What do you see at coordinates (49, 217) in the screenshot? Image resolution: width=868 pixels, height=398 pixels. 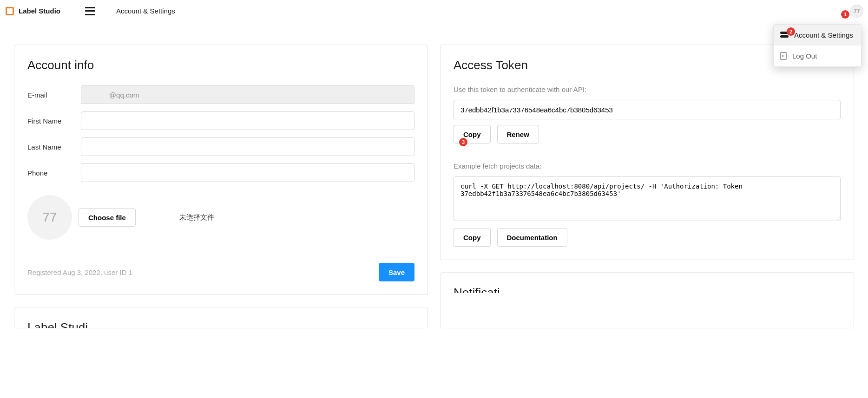 I see `avatar-large-initials: 77` at bounding box center [49, 217].